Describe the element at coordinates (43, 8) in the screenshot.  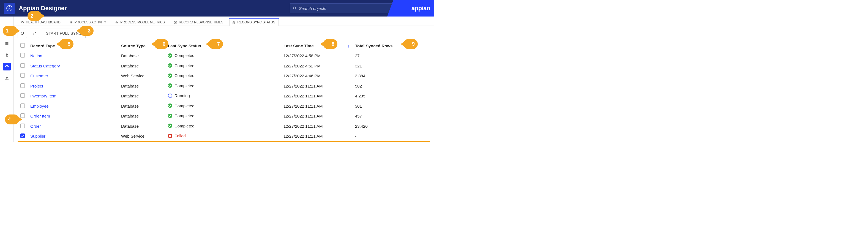
I see `app-title: Appian Designer` at that location.